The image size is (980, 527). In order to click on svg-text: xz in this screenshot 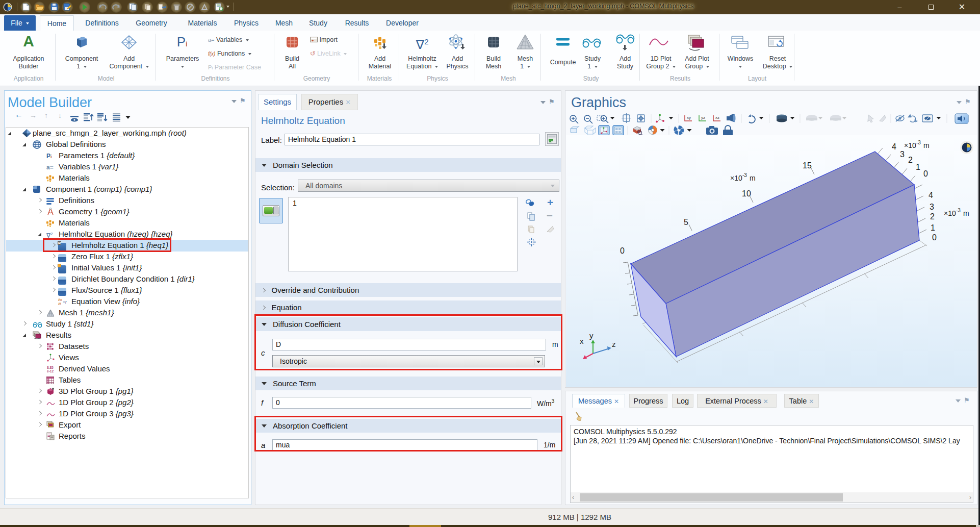, I will do `click(717, 117)`.